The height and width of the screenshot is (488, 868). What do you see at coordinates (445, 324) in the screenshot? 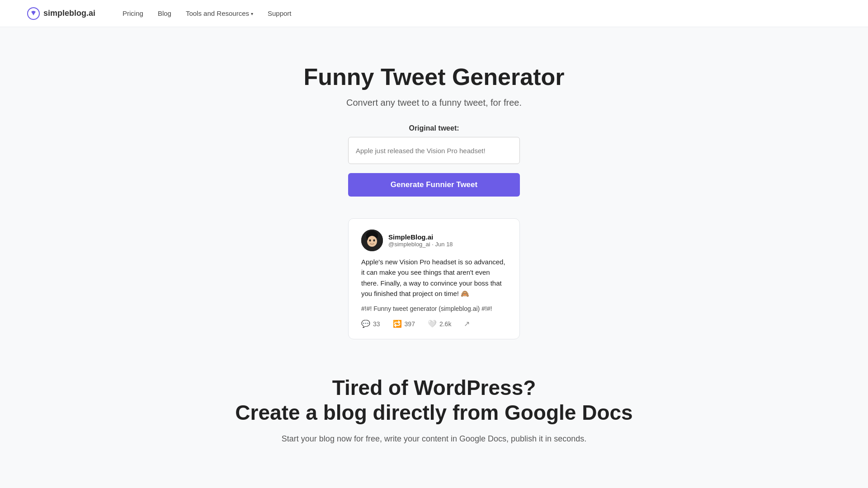
I see `like-count: 2.6k` at bounding box center [445, 324].